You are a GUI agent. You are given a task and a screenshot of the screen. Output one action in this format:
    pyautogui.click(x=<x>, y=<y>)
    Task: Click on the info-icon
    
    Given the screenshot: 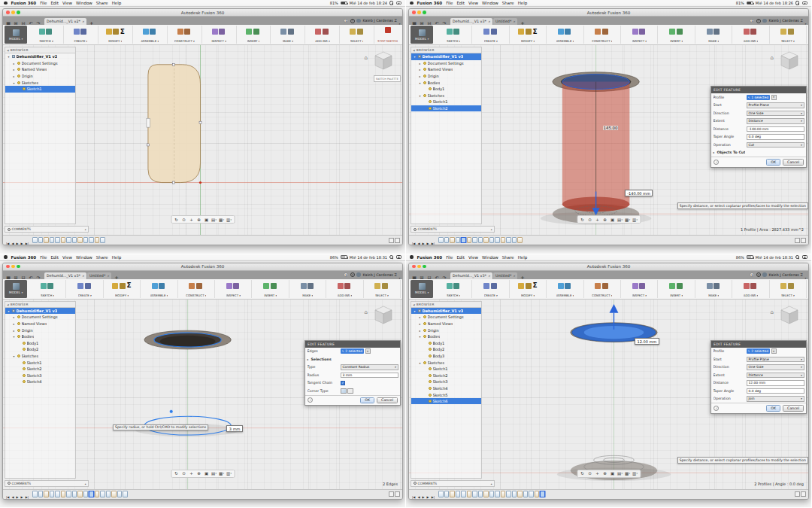 What is the action you would take?
    pyautogui.click(x=310, y=400)
    